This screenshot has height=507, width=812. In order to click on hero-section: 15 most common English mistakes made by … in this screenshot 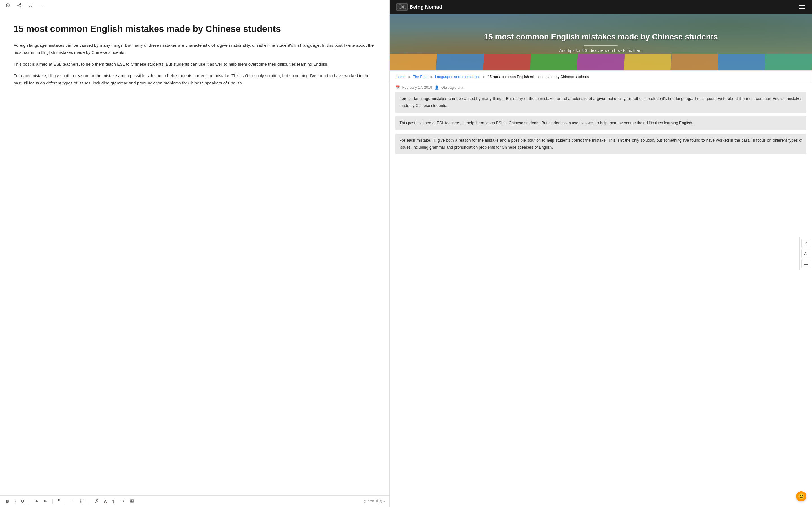, I will do `click(601, 42)`.